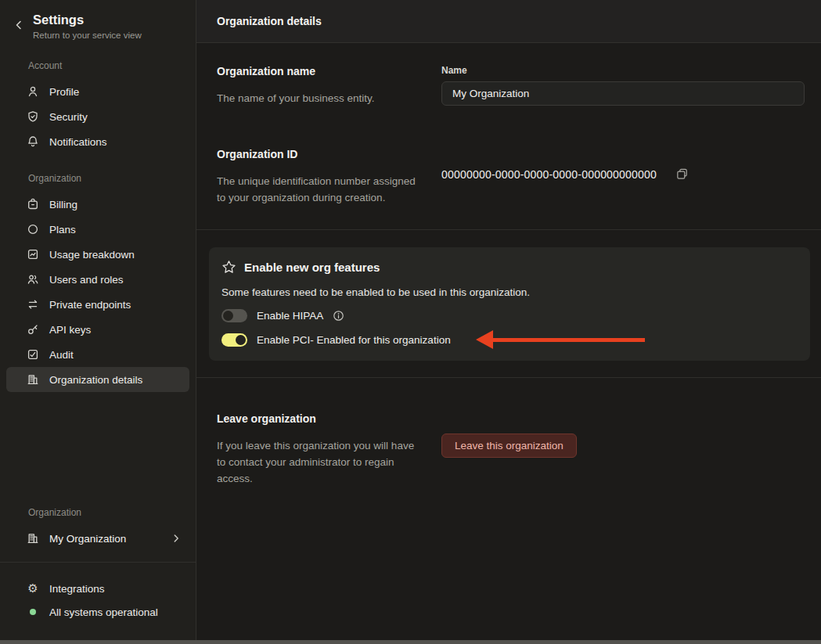 The height and width of the screenshot is (644, 821). I want to click on gear-icon: ⚙, so click(33, 588).